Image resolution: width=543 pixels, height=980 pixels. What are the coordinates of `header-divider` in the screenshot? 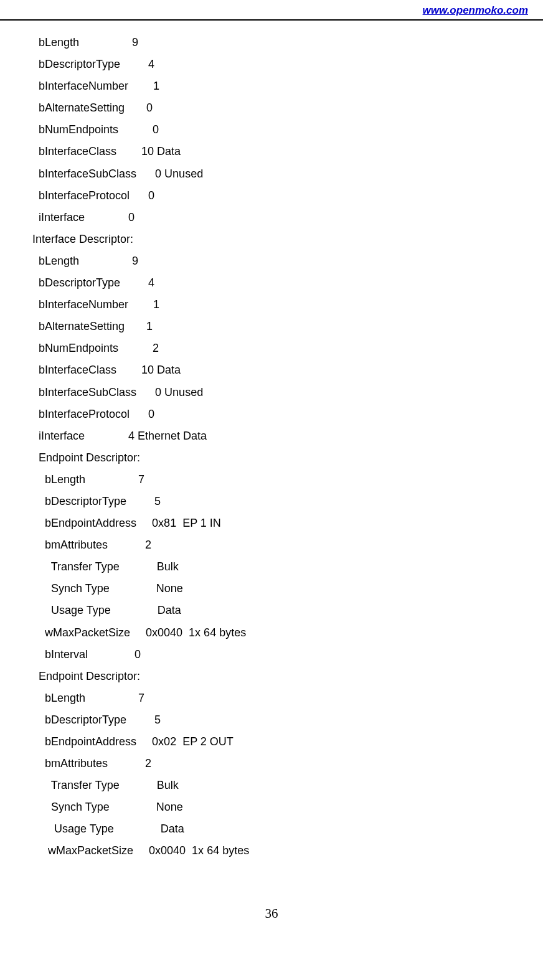 It's located at (272, 20).